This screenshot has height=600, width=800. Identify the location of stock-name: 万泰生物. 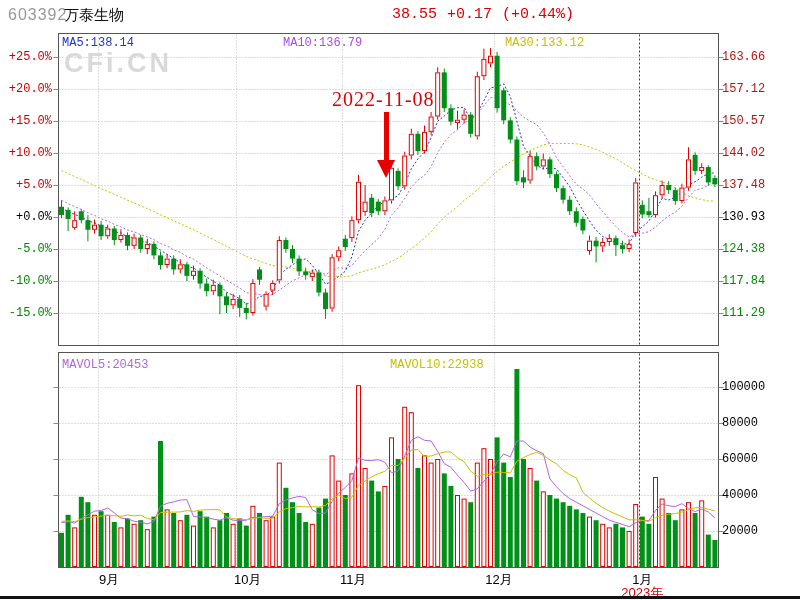
(94, 16).